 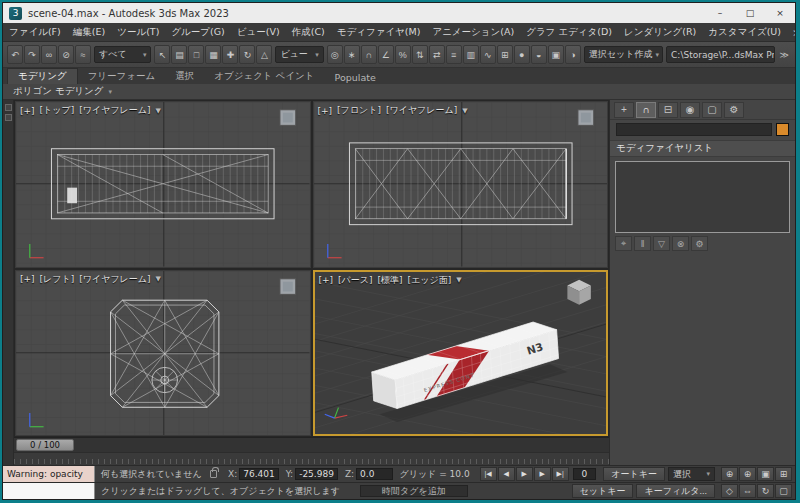 I want to click on viewport-left: [+] [レフト] [ワイヤフレーム] ▼, so click(x=163, y=354).